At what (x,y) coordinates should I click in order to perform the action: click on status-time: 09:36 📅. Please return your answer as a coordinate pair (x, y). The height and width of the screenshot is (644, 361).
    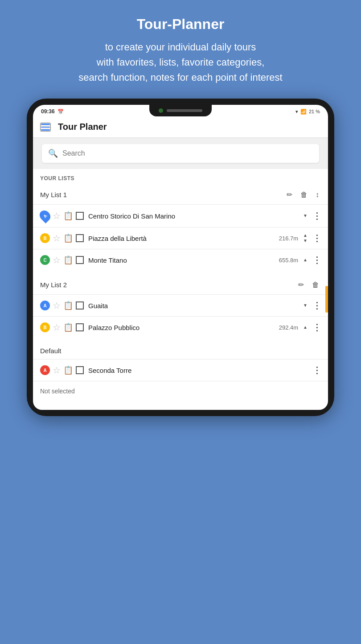
    Looking at the image, I should click on (53, 111).